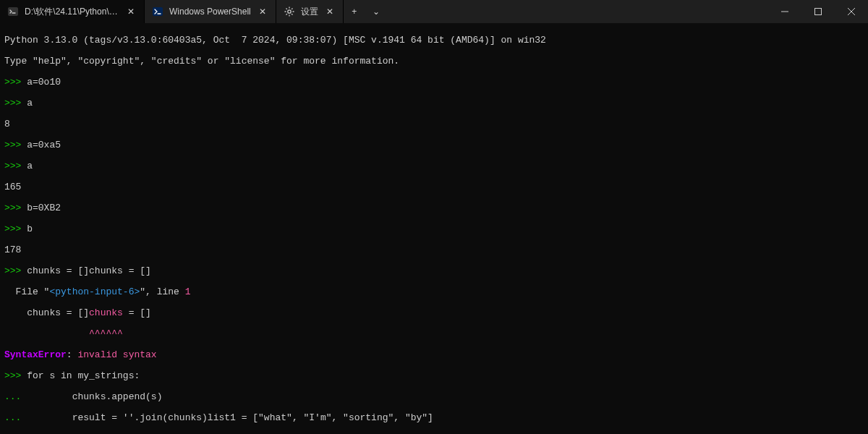 The image size is (868, 434). Describe the element at coordinates (434, 230) in the screenshot. I see `repl-line: >>> b` at that location.